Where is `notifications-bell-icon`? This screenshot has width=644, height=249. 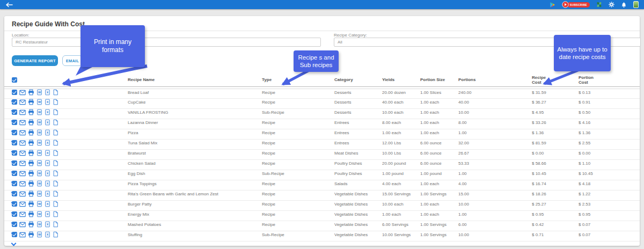
notifications-bell-icon is located at coordinates (624, 4).